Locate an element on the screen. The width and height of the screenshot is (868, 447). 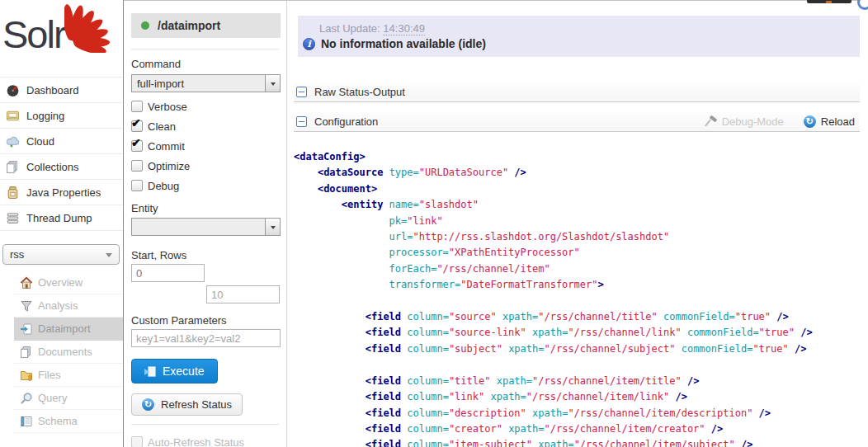
execute-button-label: Execute is located at coordinates (183, 371).